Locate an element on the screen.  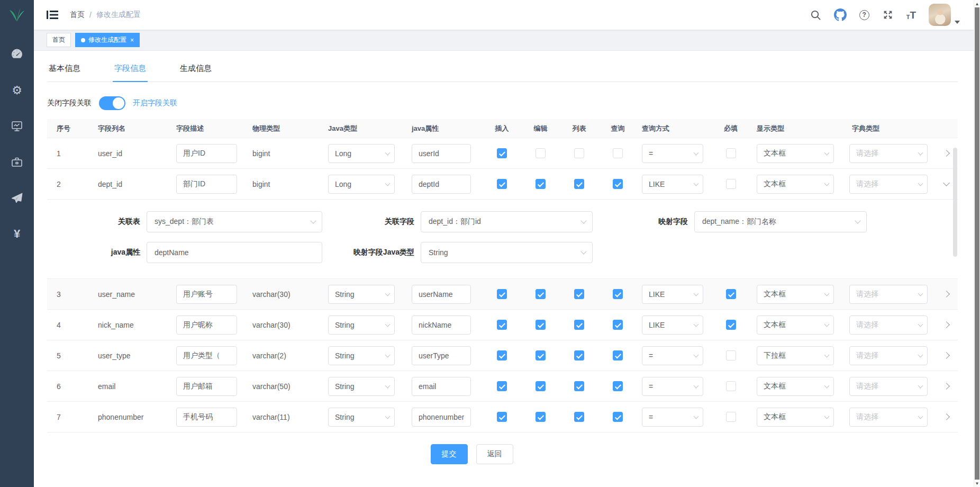
back-button: 返回 is located at coordinates (495, 454).